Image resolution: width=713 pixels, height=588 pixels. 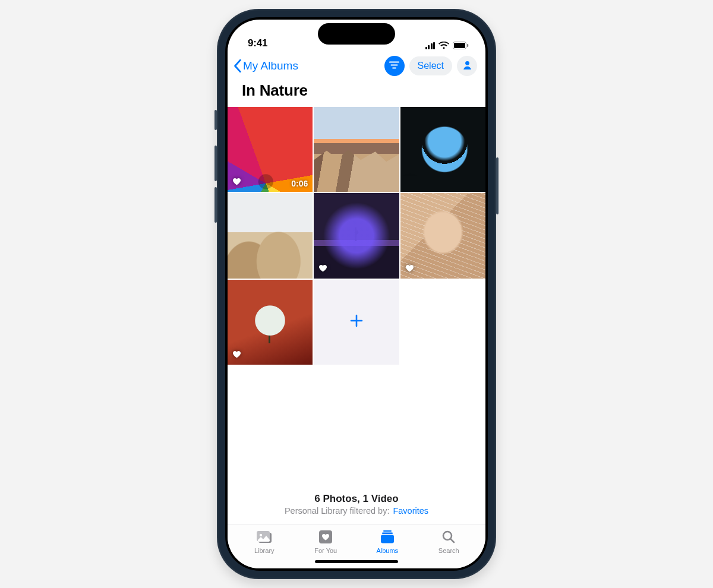 What do you see at coordinates (356, 322) in the screenshot?
I see `add-photo-button` at bounding box center [356, 322].